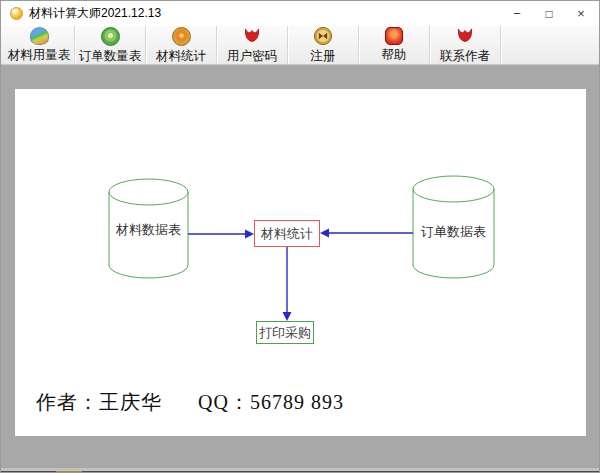 This screenshot has width=600, height=473. Describe the element at coordinates (549, 14) in the screenshot. I see `window-controls: − □ ×` at that location.